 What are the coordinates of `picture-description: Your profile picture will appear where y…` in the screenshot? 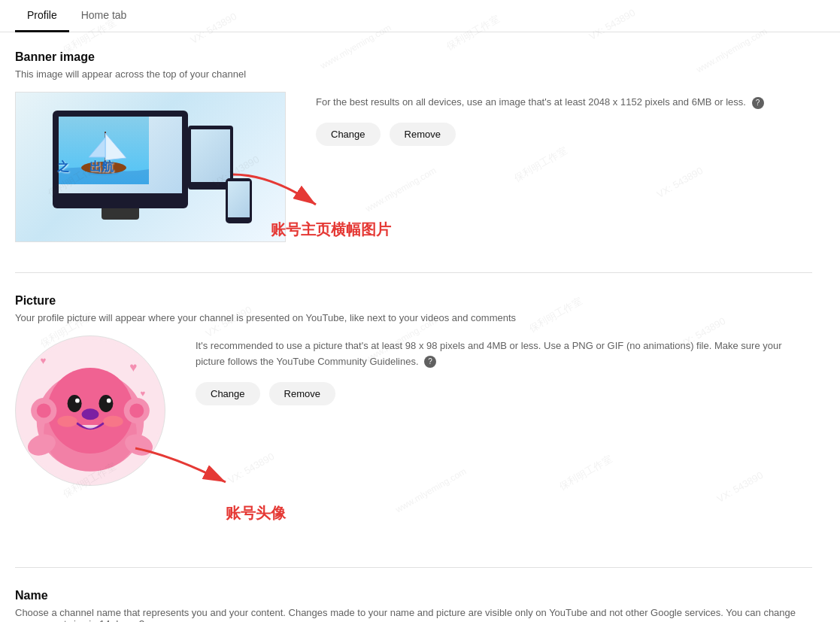 It's located at (414, 317).